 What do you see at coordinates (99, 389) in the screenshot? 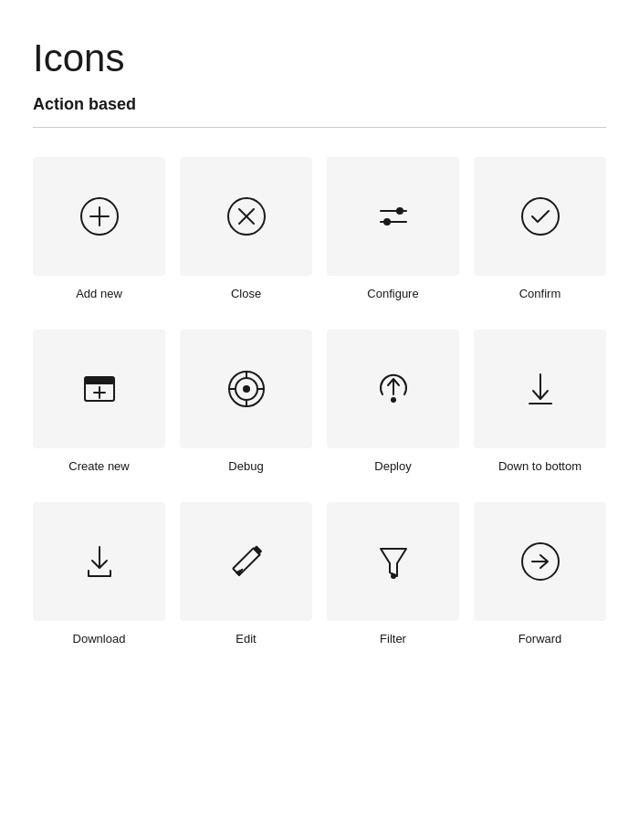
I see `create-new-icon-box` at bounding box center [99, 389].